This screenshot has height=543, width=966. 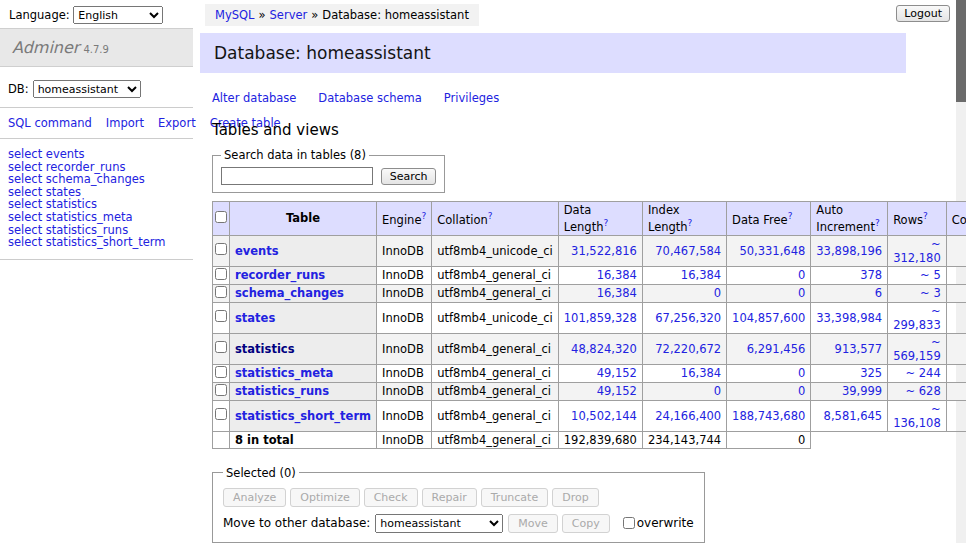 What do you see at coordinates (559, 130) in the screenshot?
I see `tables-heading: Tables and views` at bounding box center [559, 130].